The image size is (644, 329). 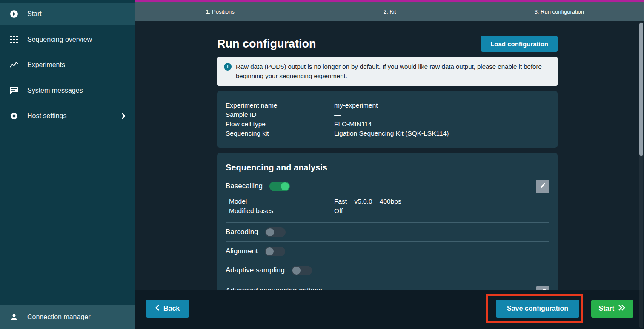 What do you see at coordinates (538, 309) in the screenshot?
I see `save-configuration-button: Save configuration` at bounding box center [538, 309].